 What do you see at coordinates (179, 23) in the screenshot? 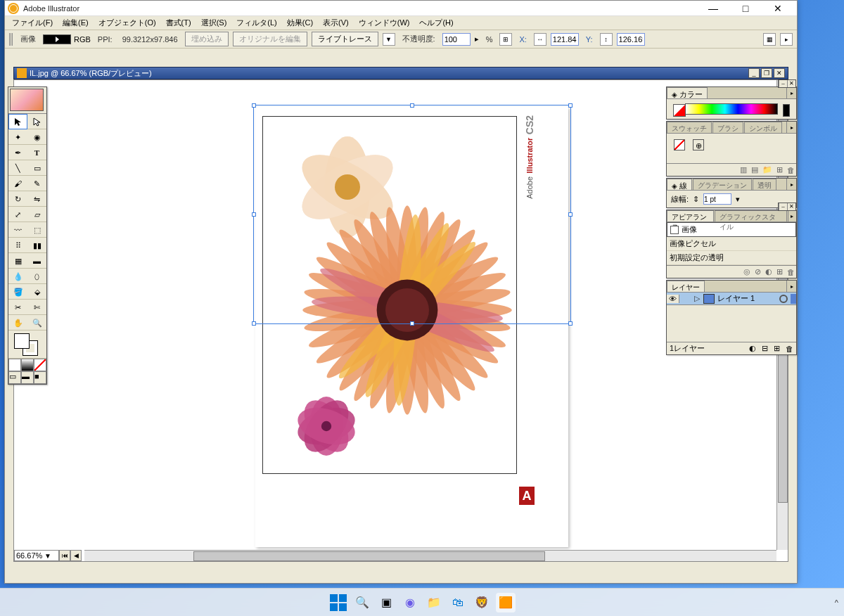
I see `menu-type: 書式(T)` at bounding box center [179, 23].